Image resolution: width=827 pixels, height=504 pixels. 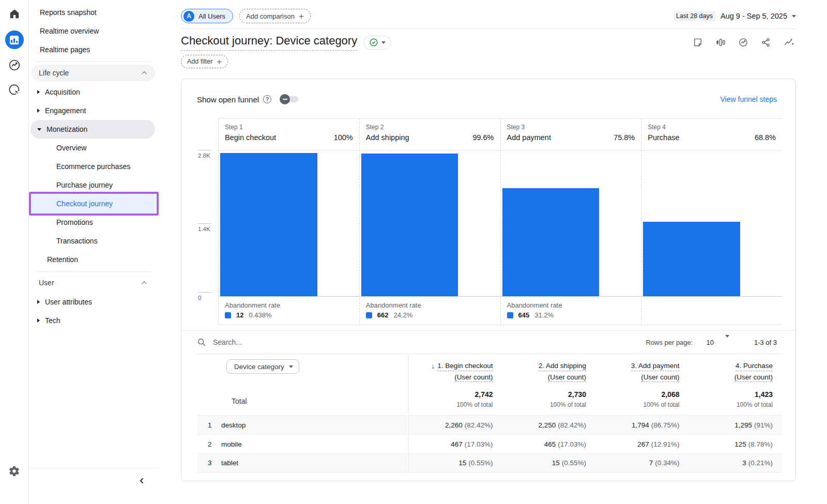 I want to click on open-funnel-toggle, so click(x=289, y=99).